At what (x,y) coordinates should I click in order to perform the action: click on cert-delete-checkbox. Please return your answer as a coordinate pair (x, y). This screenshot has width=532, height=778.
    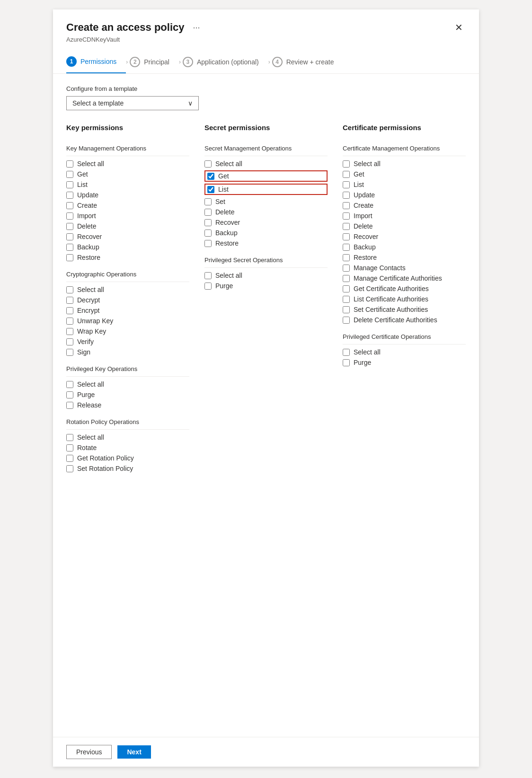
    Looking at the image, I should click on (346, 226).